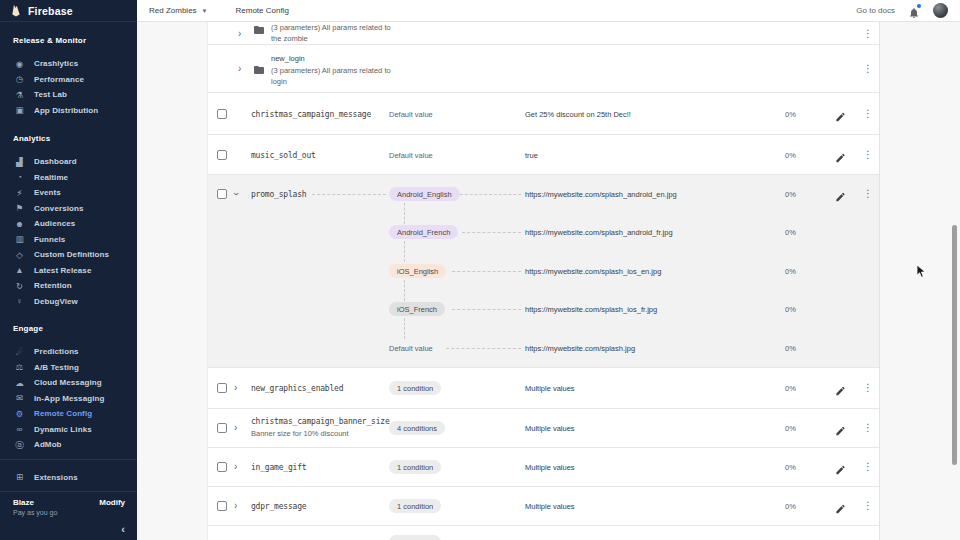 The height and width of the screenshot is (540, 960). I want to click on sidebar-item-dynamic-links: ∞ Dynamic Links, so click(68, 430).